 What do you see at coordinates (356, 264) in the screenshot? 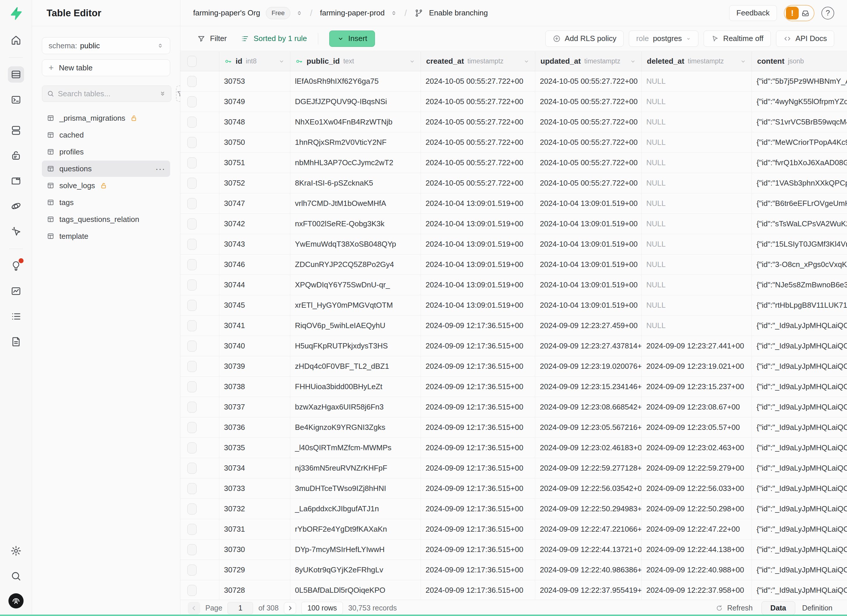
I see `cell-public-id: ZDCunRYJP2CQ5Z8Po2Gy4` at bounding box center [356, 264].